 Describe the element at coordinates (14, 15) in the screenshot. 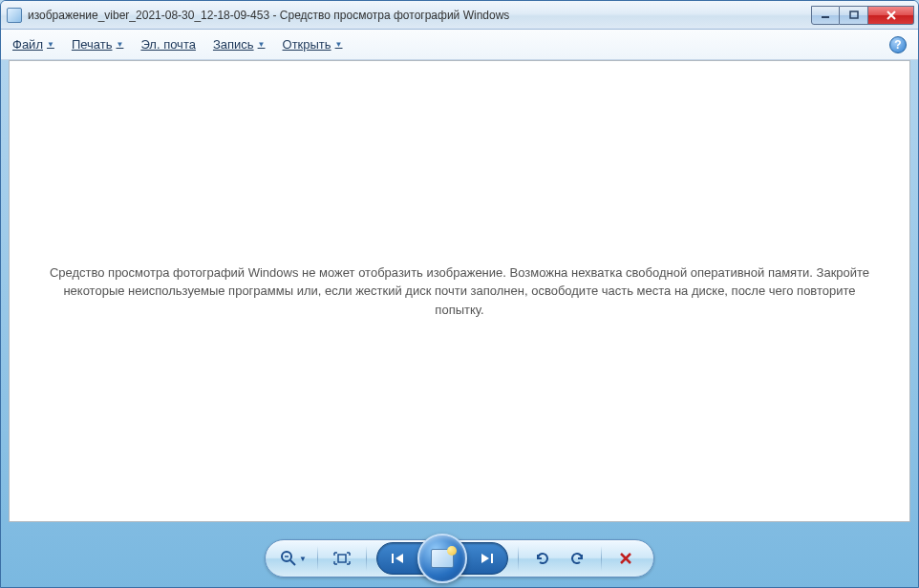

I see `app-icon` at that location.